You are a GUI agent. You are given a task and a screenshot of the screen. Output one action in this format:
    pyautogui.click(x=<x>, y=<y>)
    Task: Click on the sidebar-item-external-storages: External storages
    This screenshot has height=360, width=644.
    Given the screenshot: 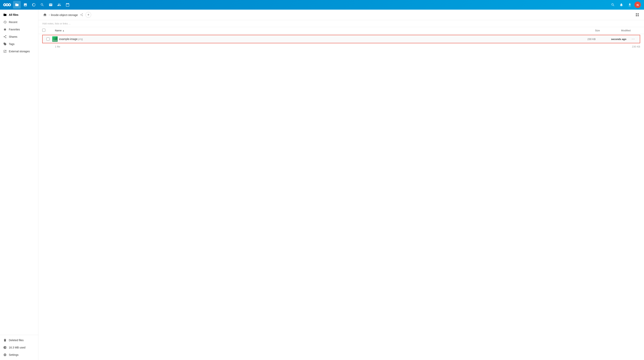 What is the action you would take?
    pyautogui.click(x=19, y=52)
    